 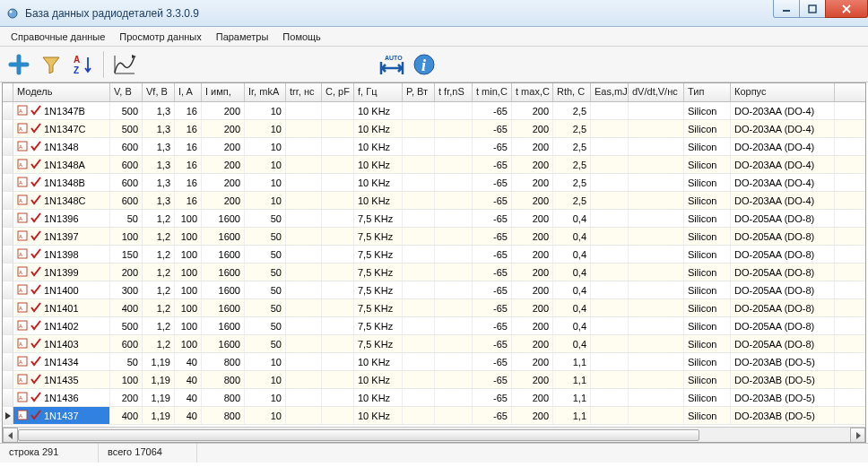 What do you see at coordinates (434, 398) in the screenshot?
I see `table-row: A1N14362001,19408001010 KHz-652001,1Sili…` at bounding box center [434, 398].